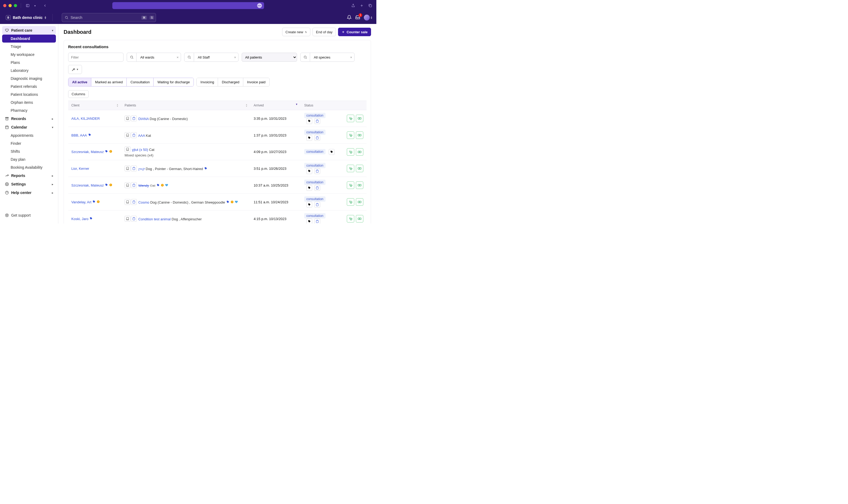  I want to click on filter-input, so click(96, 57).